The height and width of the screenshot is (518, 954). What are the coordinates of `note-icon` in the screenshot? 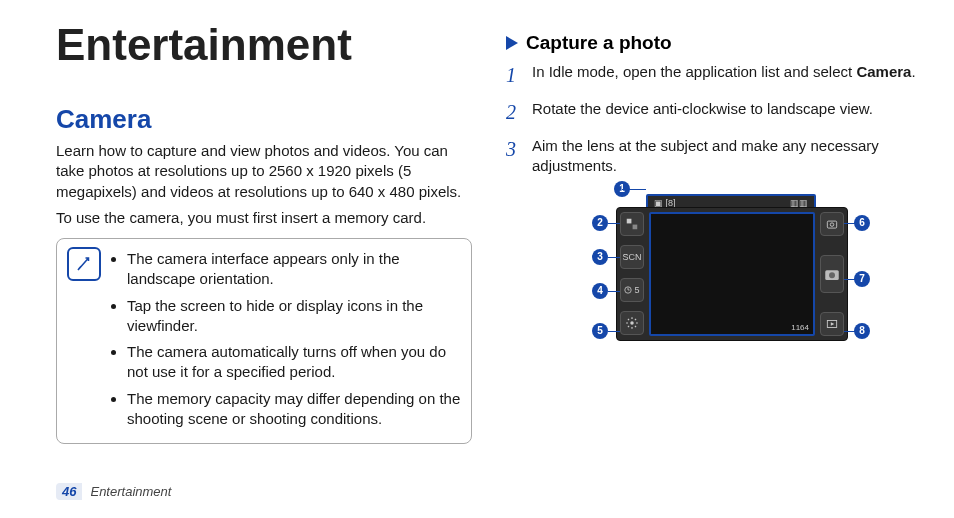 It's located at (84, 264).